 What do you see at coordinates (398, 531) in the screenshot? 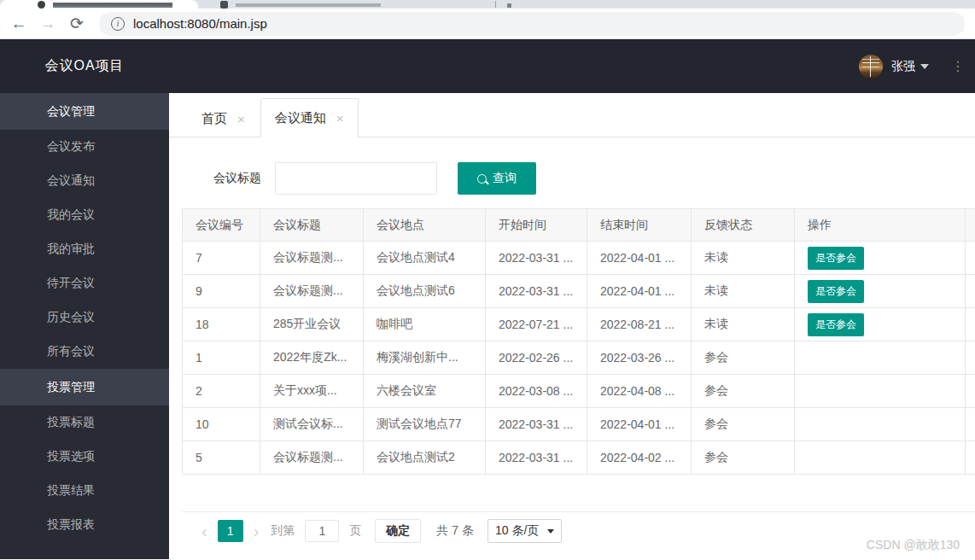
I see `confirm-button: 确定` at bounding box center [398, 531].